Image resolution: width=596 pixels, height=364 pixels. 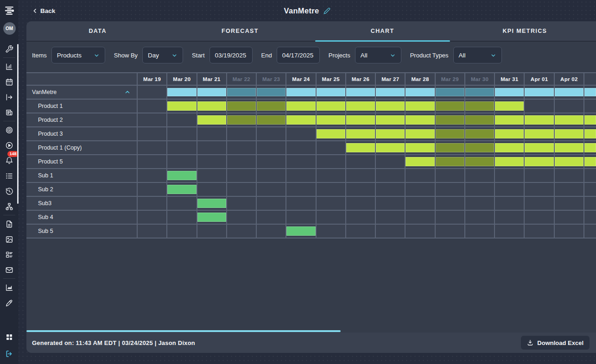 What do you see at coordinates (9, 29) in the screenshot?
I see `avatar: OM` at bounding box center [9, 29].